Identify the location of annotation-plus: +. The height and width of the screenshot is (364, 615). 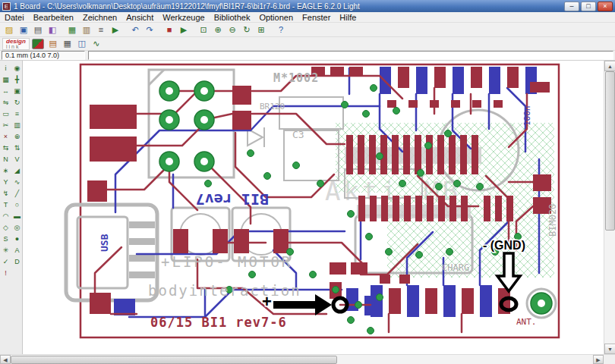
(267, 302).